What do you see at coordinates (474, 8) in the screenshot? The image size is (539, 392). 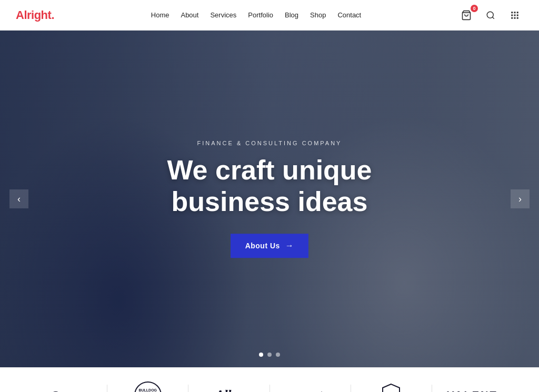 I see `cart-badge: 0` at bounding box center [474, 8].